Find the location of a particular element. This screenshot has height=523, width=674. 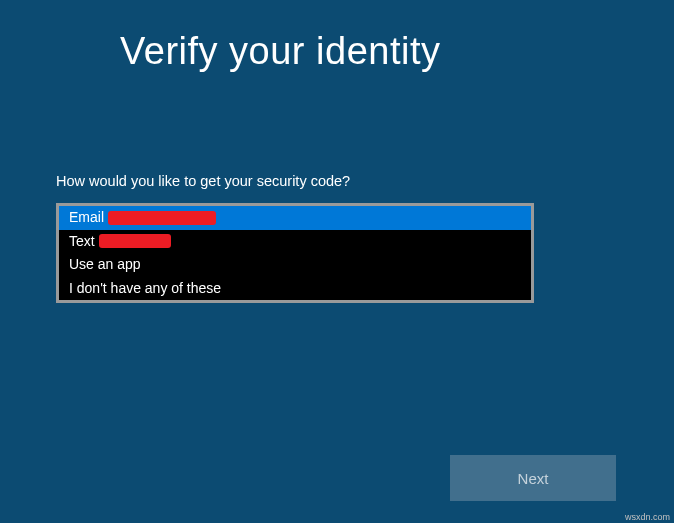

option-email-label: Email is located at coordinates (86, 218).